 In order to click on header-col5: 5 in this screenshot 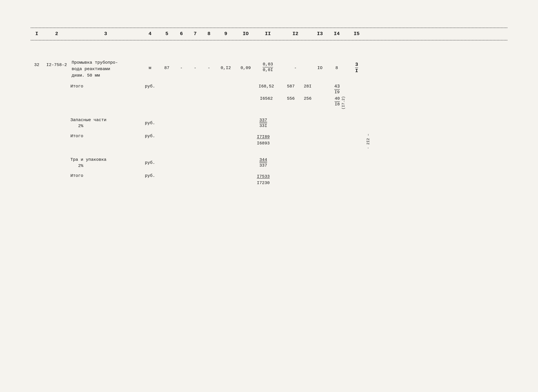, I will do `click(167, 34)`.